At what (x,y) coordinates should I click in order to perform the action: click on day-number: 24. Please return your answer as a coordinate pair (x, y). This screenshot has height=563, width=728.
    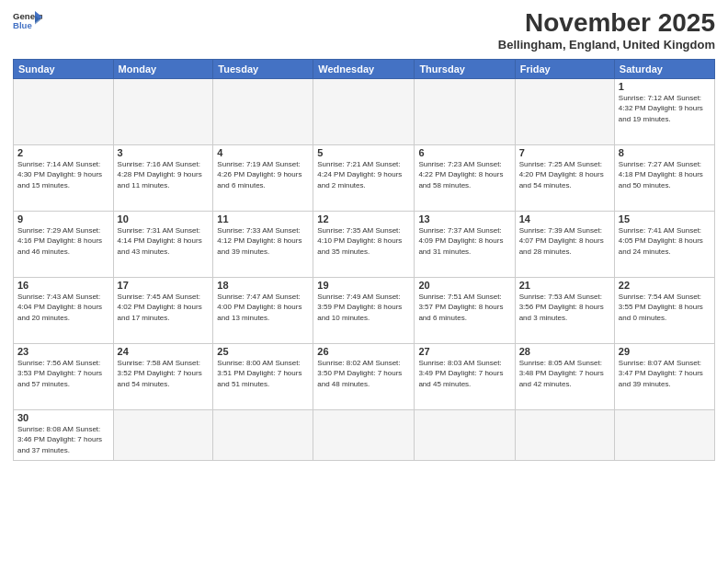
    Looking at the image, I should click on (164, 351).